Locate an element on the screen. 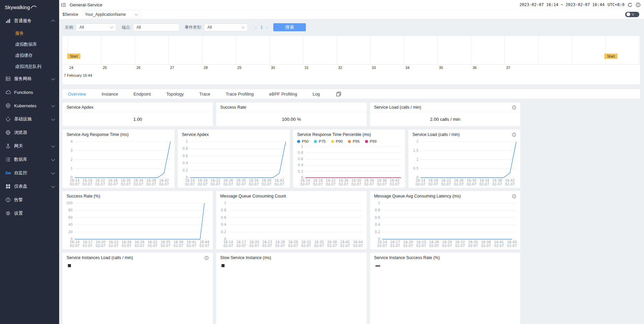 This screenshot has height=324, width=644. axis-tick: 27 is located at coordinates (172, 68).